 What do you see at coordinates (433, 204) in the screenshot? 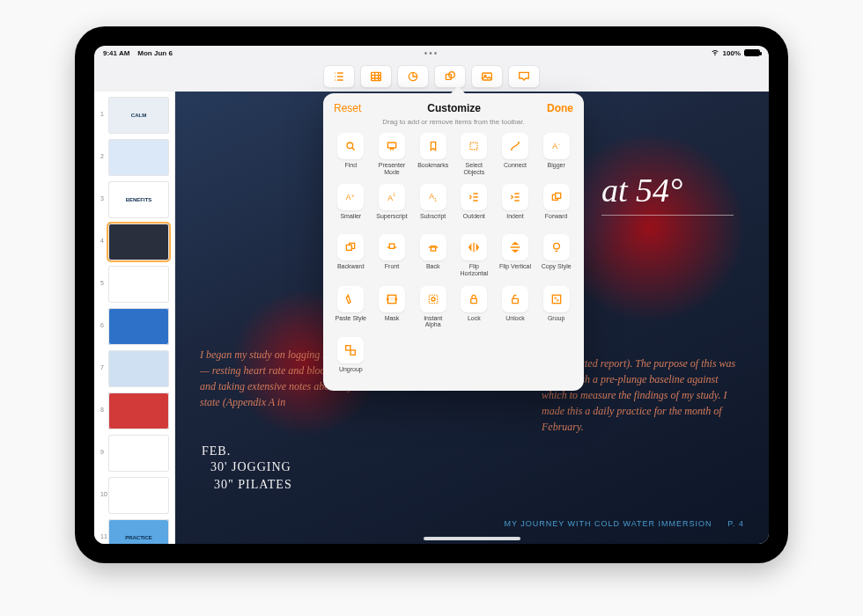
I see `customize-item-sub: Subscript` at bounding box center [433, 204].